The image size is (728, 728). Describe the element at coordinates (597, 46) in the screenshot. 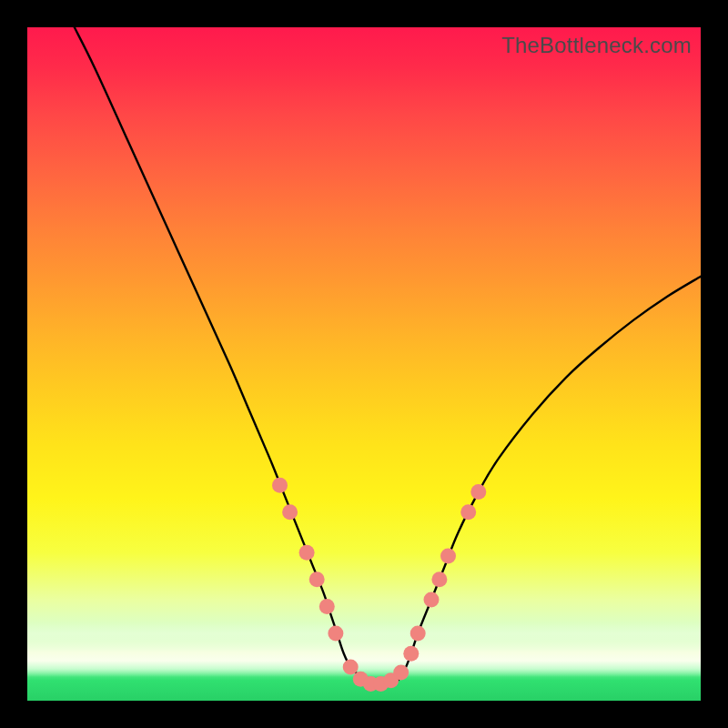

I see `watermark-text: TheBottleneck.com` at that location.